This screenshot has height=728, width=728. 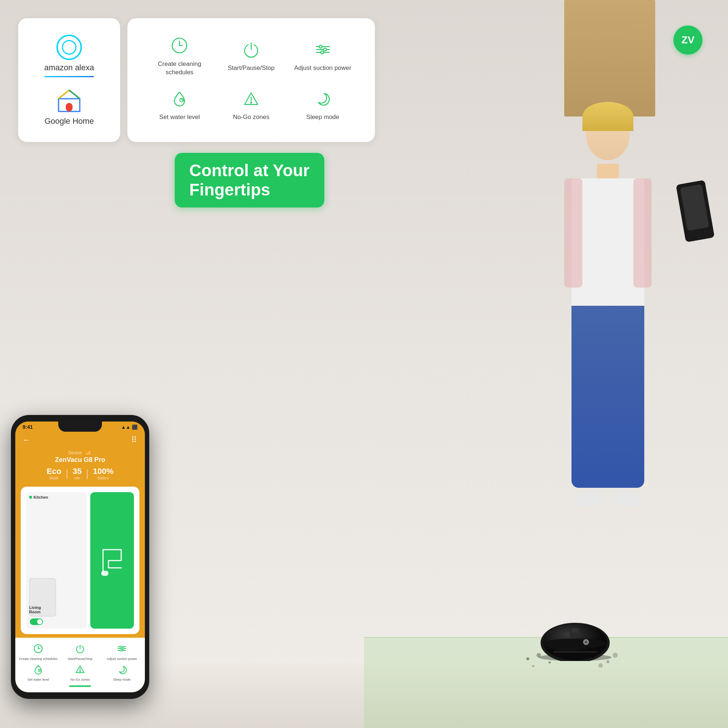 What do you see at coordinates (103, 471) in the screenshot?
I see `stat-battery-value: 100%` at bounding box center [103, 471].